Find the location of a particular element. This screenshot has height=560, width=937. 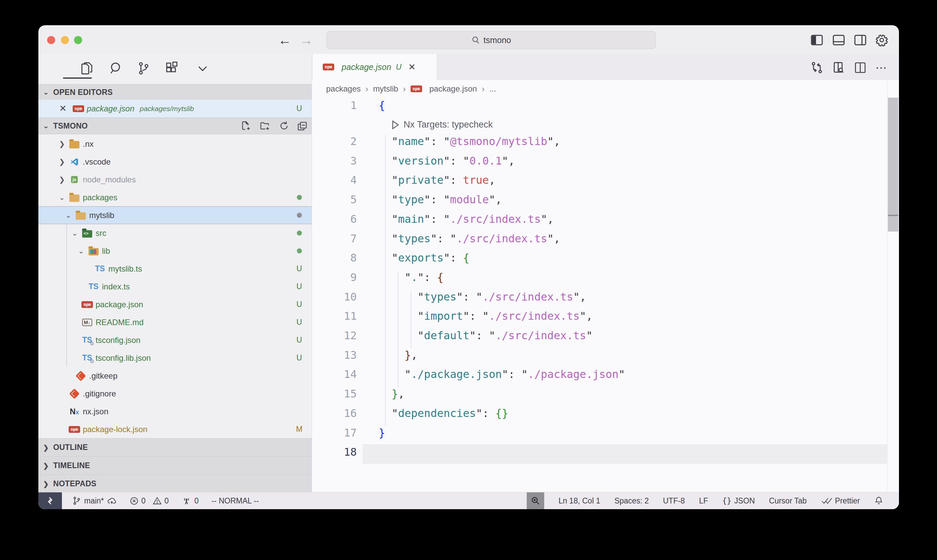

tree-item-tsconfig-json: TS⚙tsconfig.jsonU is located at coordinates (175, 340).